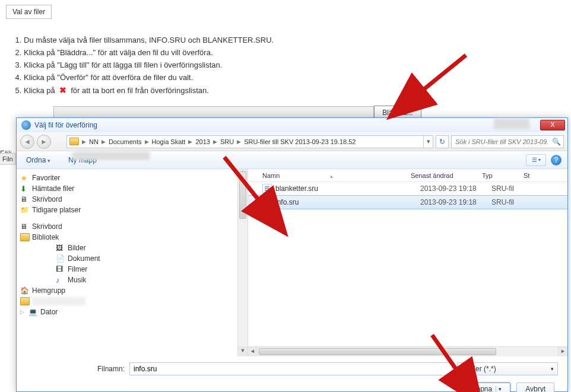 Image resolution: width=571 pixels, height=392 pixels. I want to click on file-row: blanketter.sru 2013-09-23 19:18 SRU-fil, so click(408, 189).